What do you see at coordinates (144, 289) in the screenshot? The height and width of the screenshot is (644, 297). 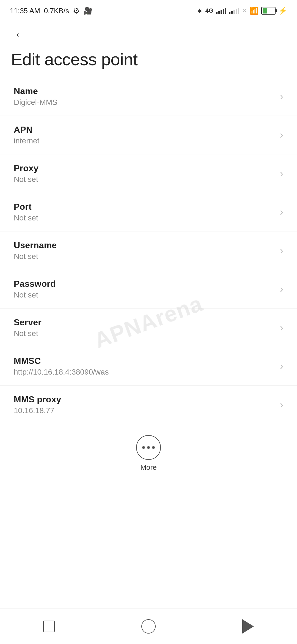 I see `item-text-password: Password Not set` at bounding box center [144, 289].